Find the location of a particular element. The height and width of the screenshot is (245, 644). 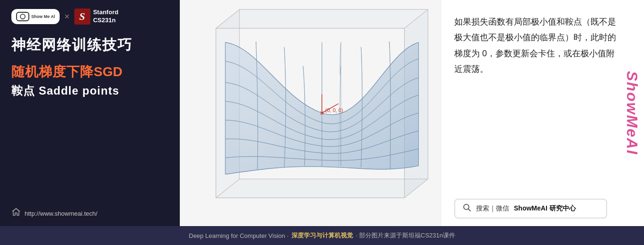

sidebar-title: 神经网络训练技巧 is located at coordinates (90, 45).